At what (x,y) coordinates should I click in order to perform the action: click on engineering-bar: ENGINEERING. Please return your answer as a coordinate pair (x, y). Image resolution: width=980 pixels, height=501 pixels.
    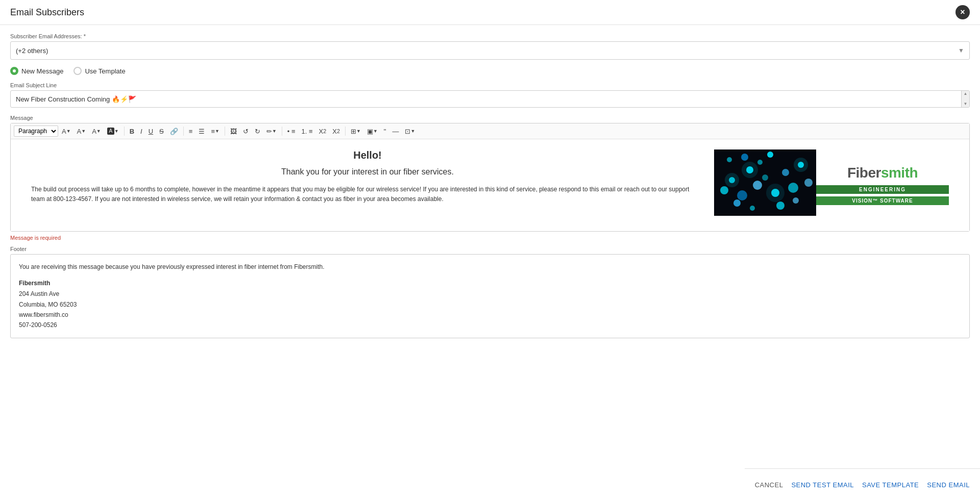
    Looking at the image, I should click on (883, 190).